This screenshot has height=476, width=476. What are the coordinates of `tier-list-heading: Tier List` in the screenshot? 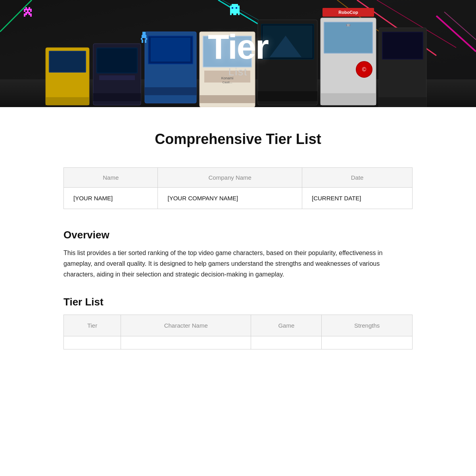 It's located at (238, 302).